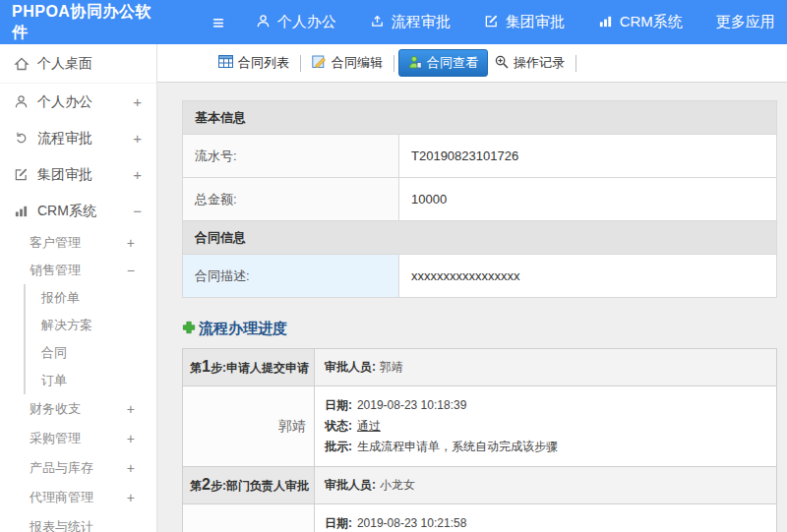  Describe the element at coordinates (457, 446) in the screenshot. I see `remark-value: 生成流程申请单，系统自动完成该步骤` at that location.